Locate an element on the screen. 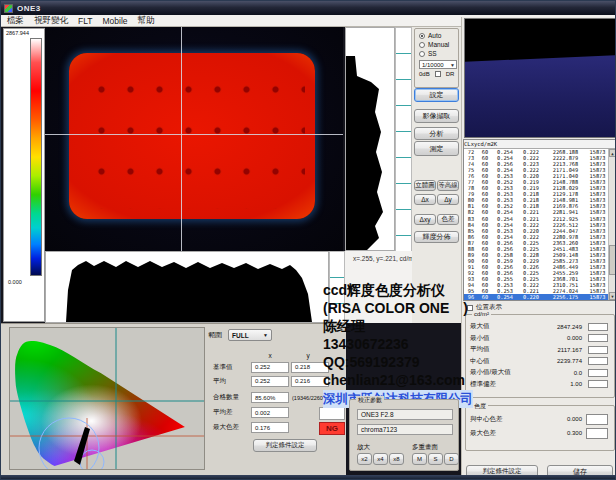 This screenshot has width=616, height=480. menu-item: 視野變化 is located at coordinates (51, 21).